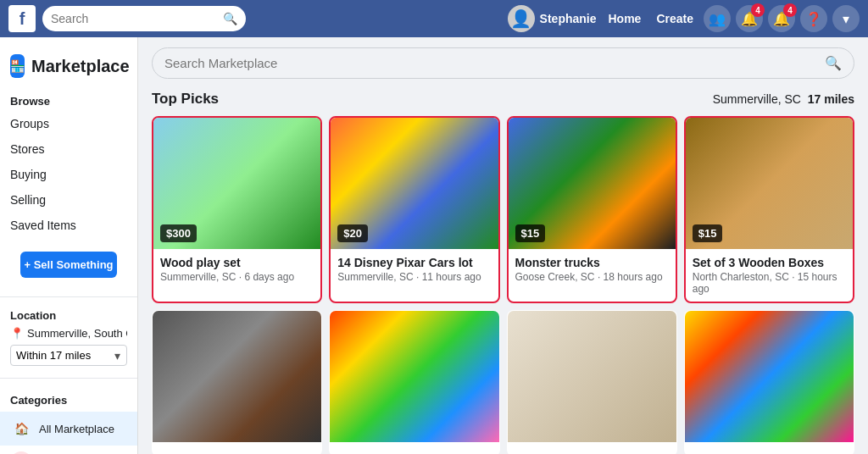  Describe the element at coordinates (504, 99) in the screenshot. I see `top-picks-header: Top Picks Summerville, SC 17 miles` at that location.